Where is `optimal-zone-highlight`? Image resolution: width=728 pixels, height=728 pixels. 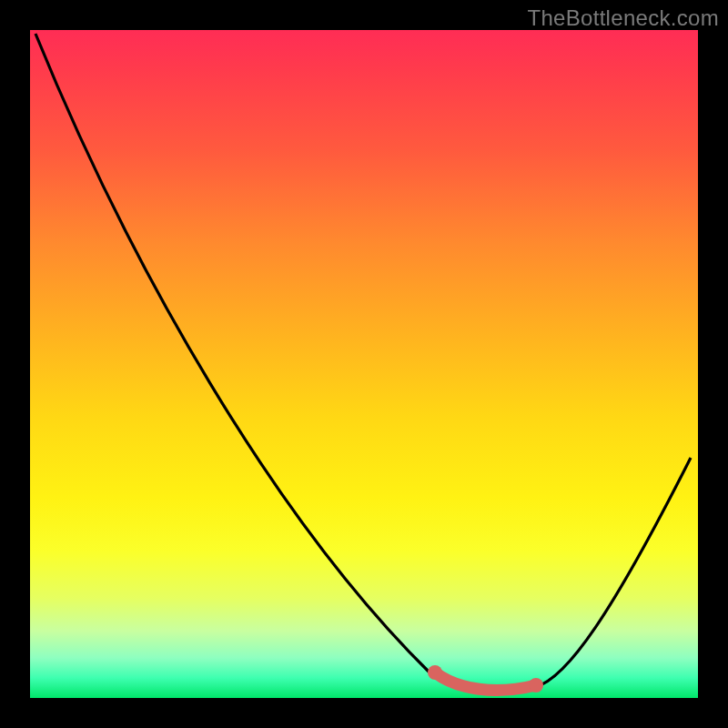
optimal-zone-highlight is located at coordinates (486, 681).